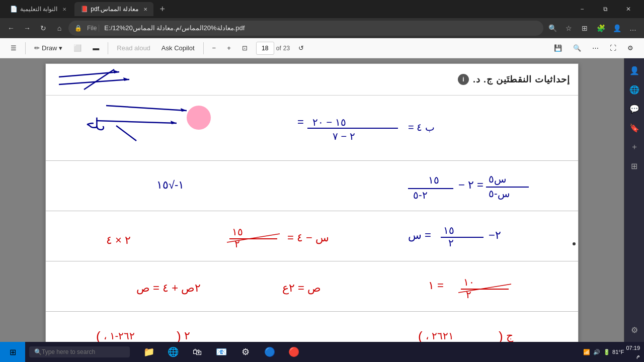  I want to click on home-button: ⌂, so click(59, 28).